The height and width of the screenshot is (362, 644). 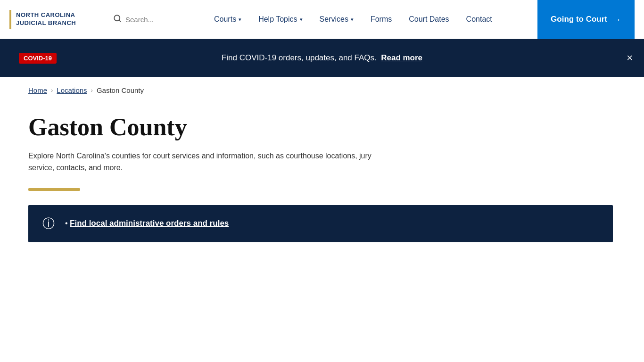 I want to click on nav-services-label: Services, so click(x=334, y=19).